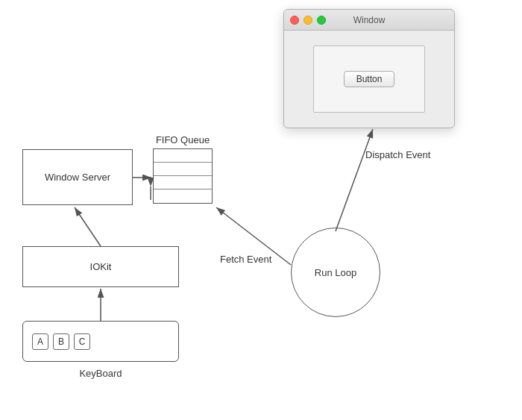  I want to click on titlebar: Window, so click(369, 20).